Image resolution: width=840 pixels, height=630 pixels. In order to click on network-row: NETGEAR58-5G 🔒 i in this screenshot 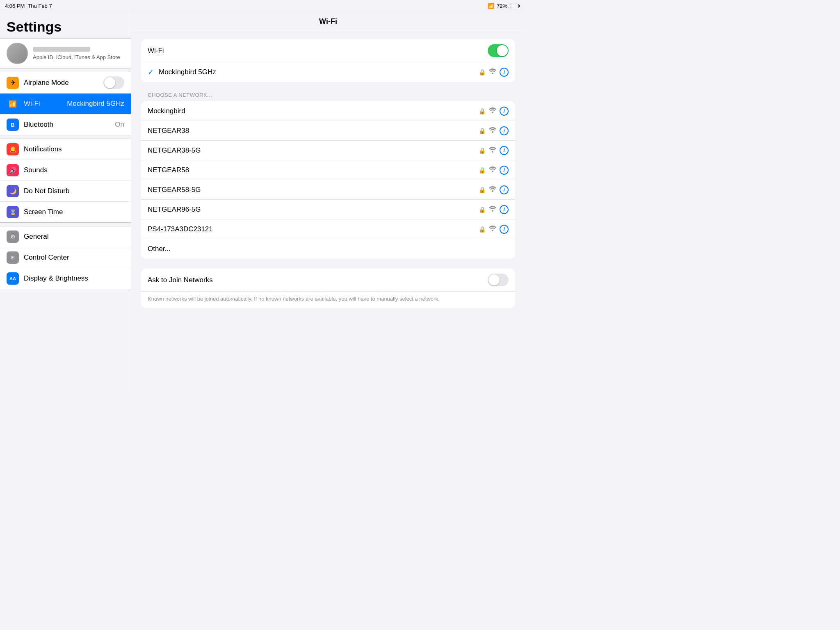, I will do `click(328, 190)`.